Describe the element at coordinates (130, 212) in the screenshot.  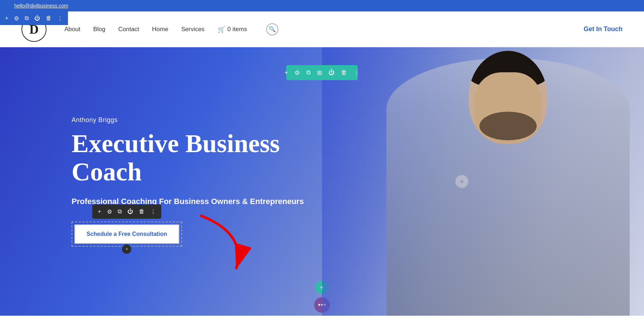
I see `module-power: ⏻` at that location.